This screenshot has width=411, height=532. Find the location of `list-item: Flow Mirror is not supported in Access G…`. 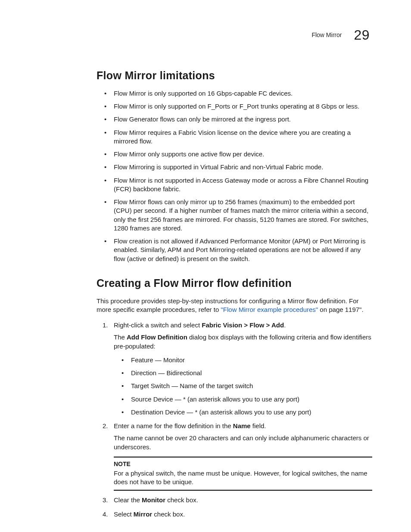

list-item: Flow Mirror is not supported in Access G… is located at coordinates (234, 185).